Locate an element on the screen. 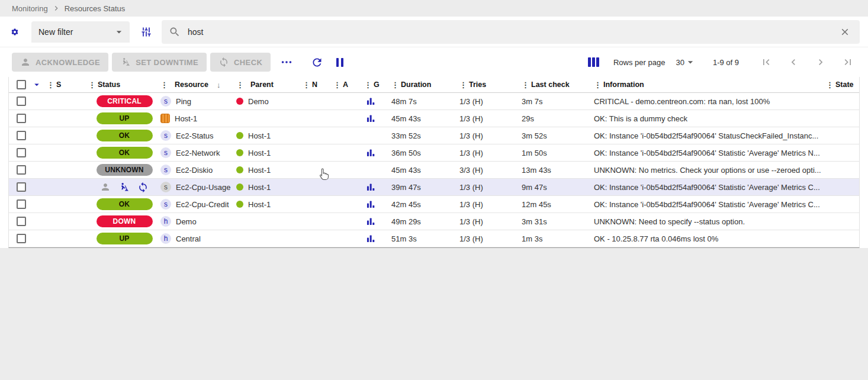  table-row: DOWNhDemo49m 29s1/3 (H)3m 31sUNKNOWN: Ne… is located at coordinates (434, 221).